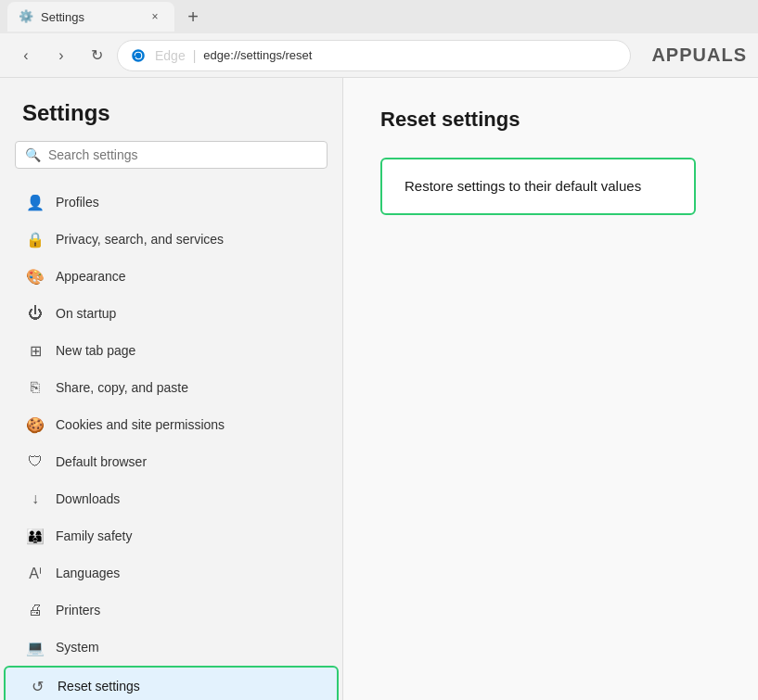 This screenshot has width=758, height=700. Describe the element at coordinates (140, 425) in the screenshot. I see `sidebar-label-cookies: Cookies and site permissions` at that location.